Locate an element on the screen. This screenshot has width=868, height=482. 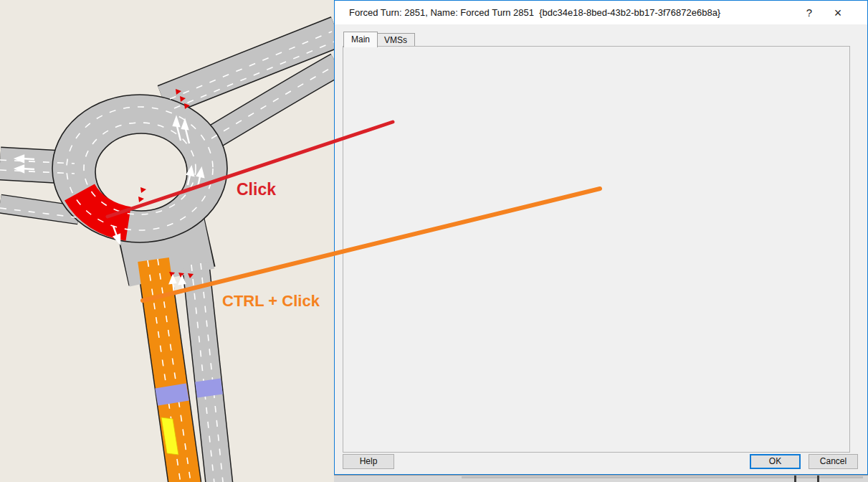
background-window-edge is located at coordinates (601, 478).